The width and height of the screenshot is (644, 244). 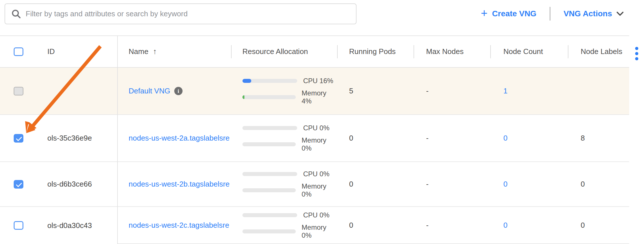 I want to click on column-header-resource-allocation: Resource Allocation, so click(x=284, y=51).